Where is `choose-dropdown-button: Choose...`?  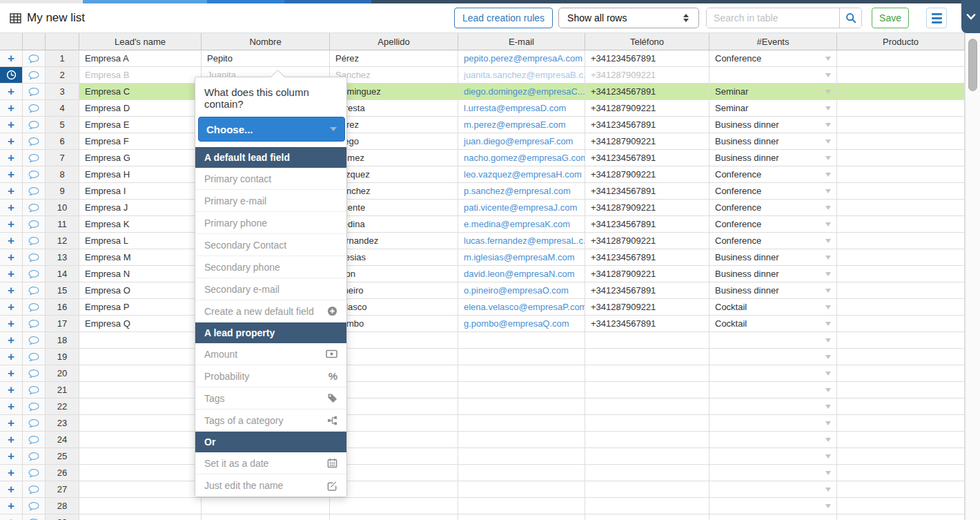
choose-dropdown-button: Choose... is located at coordinates (272, 129).